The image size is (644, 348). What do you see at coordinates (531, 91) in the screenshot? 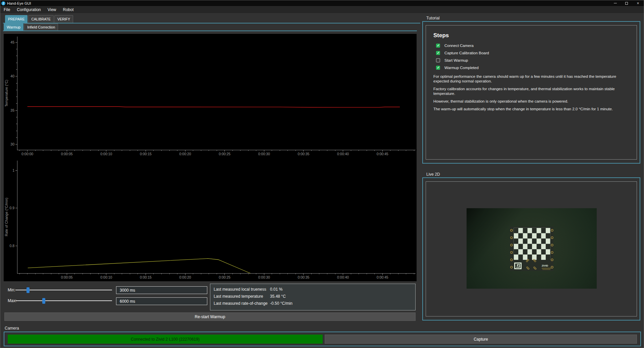
I see `tutorial-paragraph: Factory calibration accounts for changes…` at bounding box center [531, 91].